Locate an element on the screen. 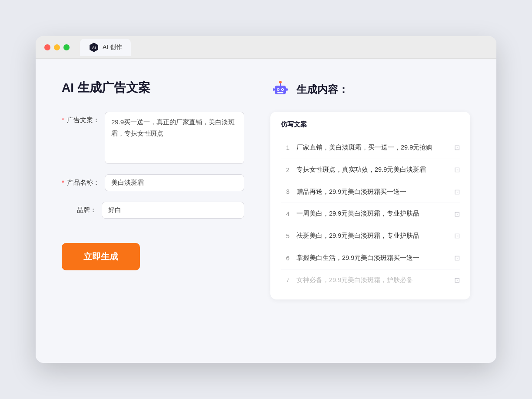 The height and width of the screenshot is (399, 532). right-title: 生成内容： is located at coordinates (323, 90).